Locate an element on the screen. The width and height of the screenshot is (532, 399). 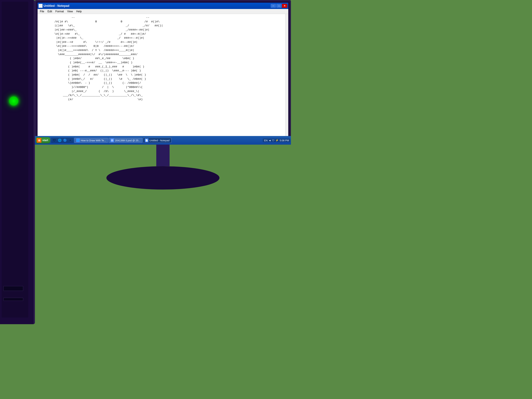
minimize-button: ─ is located at coordinates (273, 6).